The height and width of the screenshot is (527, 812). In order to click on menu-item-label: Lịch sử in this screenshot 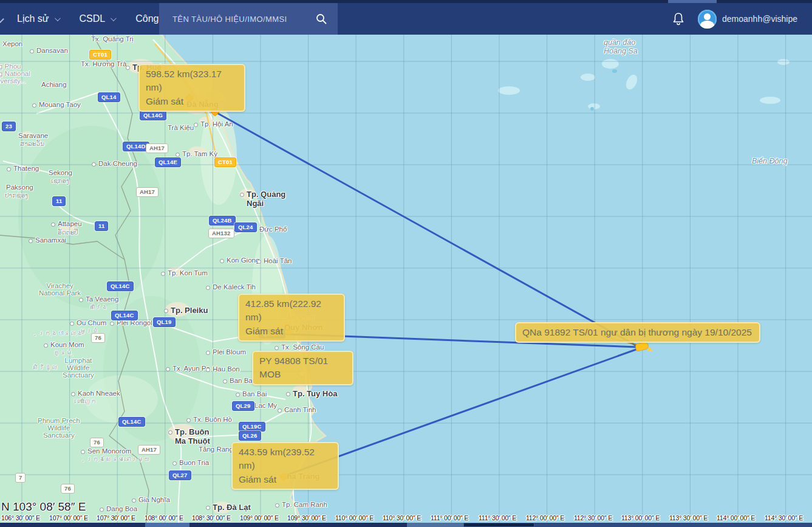, I will do `click(33, 19)`.